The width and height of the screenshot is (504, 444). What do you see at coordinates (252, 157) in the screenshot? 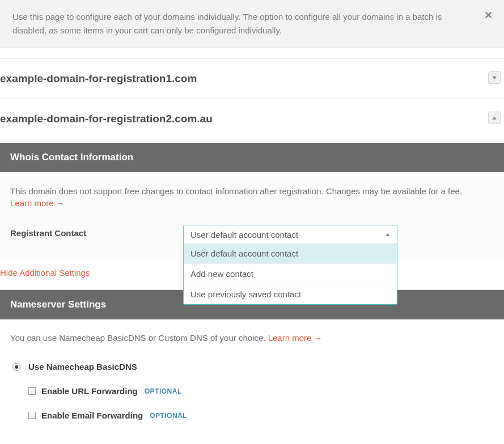
I see `whois-section-header: Whois Contact Information` at bounding box center [252, 157].